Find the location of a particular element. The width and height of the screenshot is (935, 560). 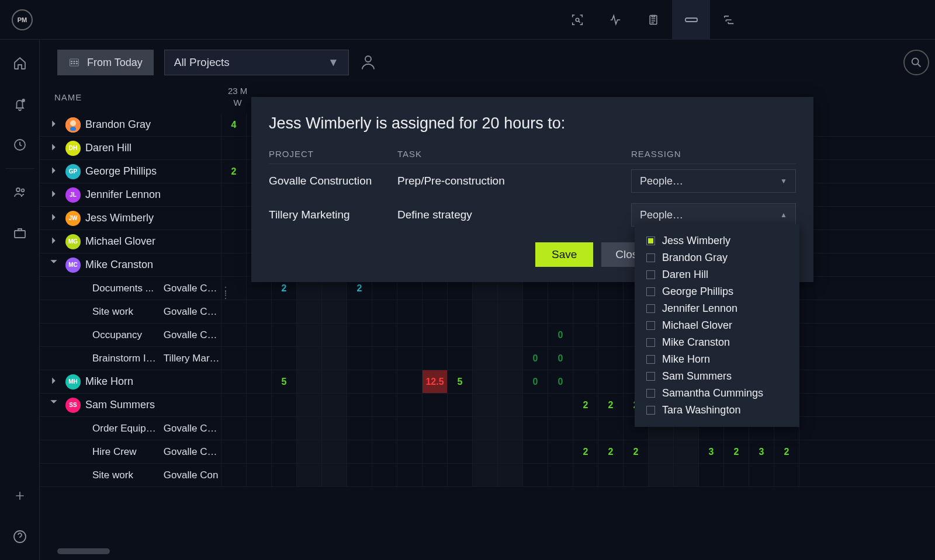

people-option: Mike Cranston is located at coordinates (717, 342).